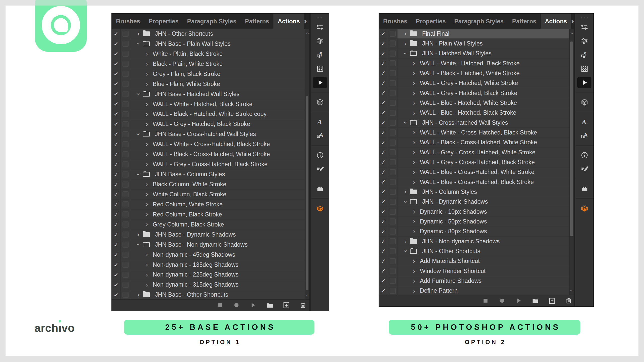  I want to click on delete-button, so click(303, 305).